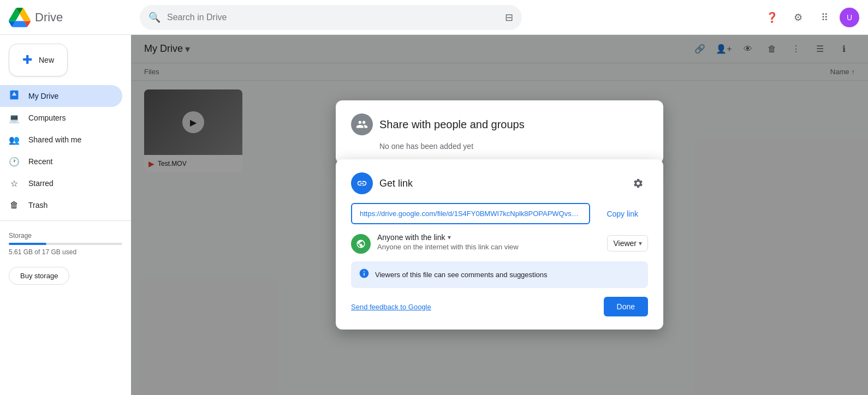  What do you see at coordinates (628, 243) in the screenshot?
I see `role-dropdown: Viewer ▾` at bounding box center [628, 243].